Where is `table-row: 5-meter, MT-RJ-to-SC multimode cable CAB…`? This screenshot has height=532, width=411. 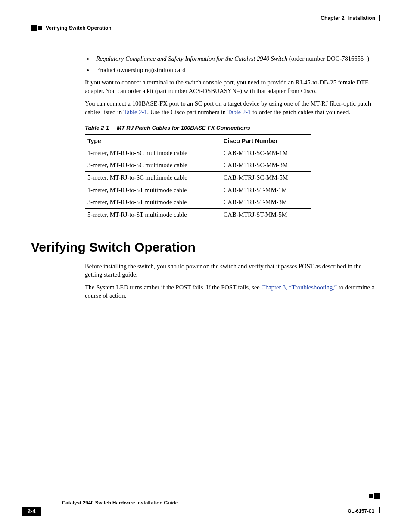
table-row: 5-meter, MT-RJ-to-SC multimode cable CAB… is located at coordinates (198, 177).